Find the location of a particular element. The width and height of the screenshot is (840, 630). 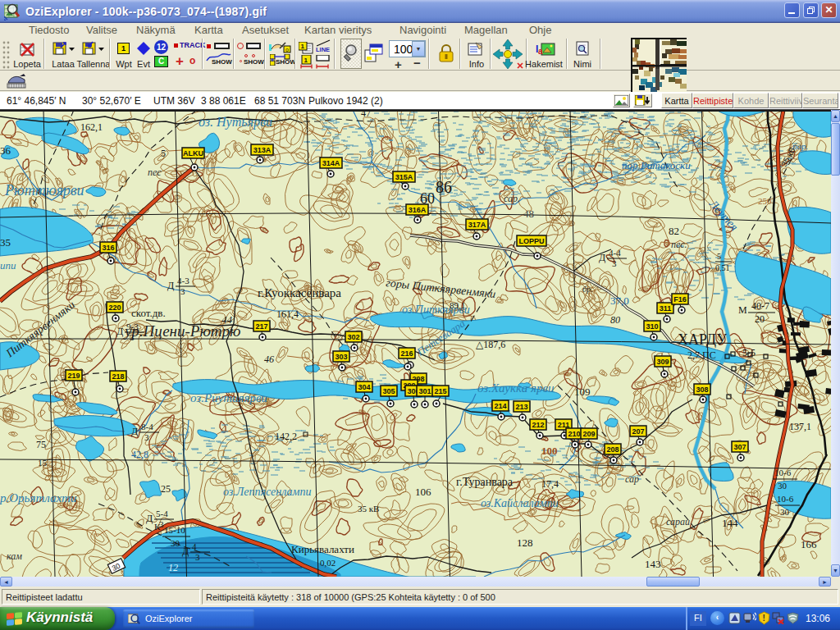

svg-text: 2,7 ПС is located at coordinates (702, 355).